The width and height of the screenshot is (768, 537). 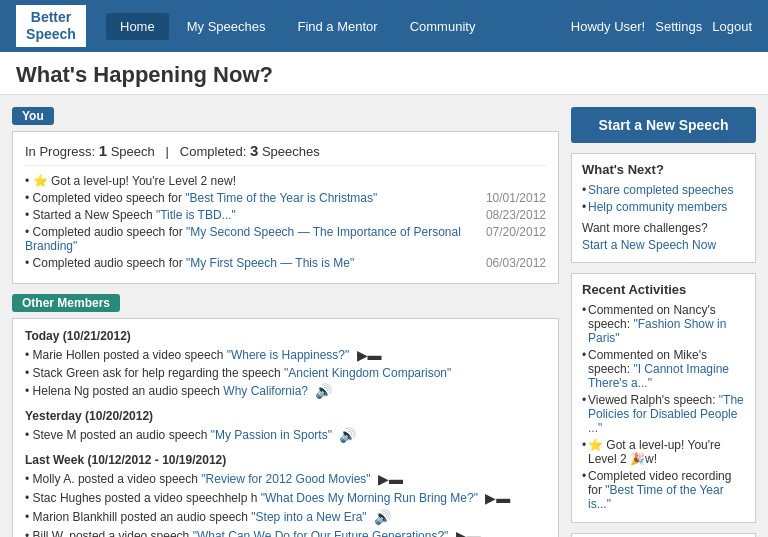 What do you see at coordinates (196, 215) in the screenshot?
I see `speech-link: "Title is TBD..."` at bounding box center [196, 215].